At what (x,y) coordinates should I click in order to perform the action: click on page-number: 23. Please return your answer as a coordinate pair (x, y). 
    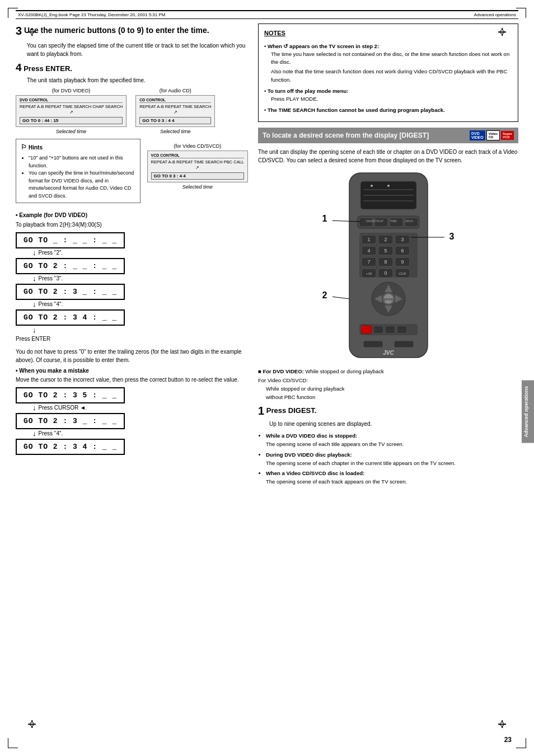
    Looking at the image, I should click on (508, 740).